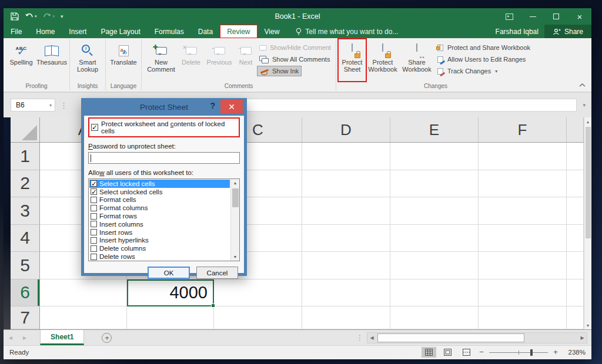 Image resolution: width=602 pixels, height=364 pixels. I want to click on tab-data: Data, so click(206, 32).